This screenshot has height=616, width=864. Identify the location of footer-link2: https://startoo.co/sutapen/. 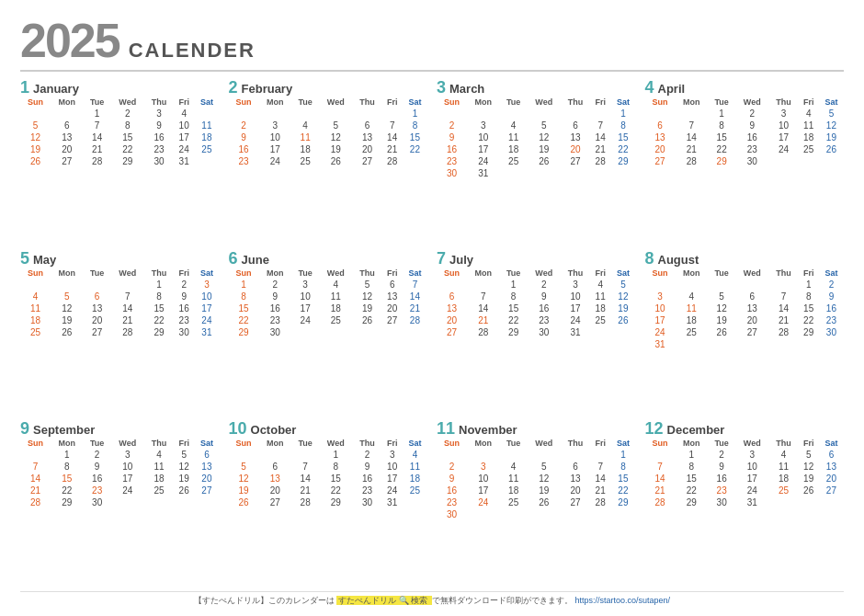
(623, 600).